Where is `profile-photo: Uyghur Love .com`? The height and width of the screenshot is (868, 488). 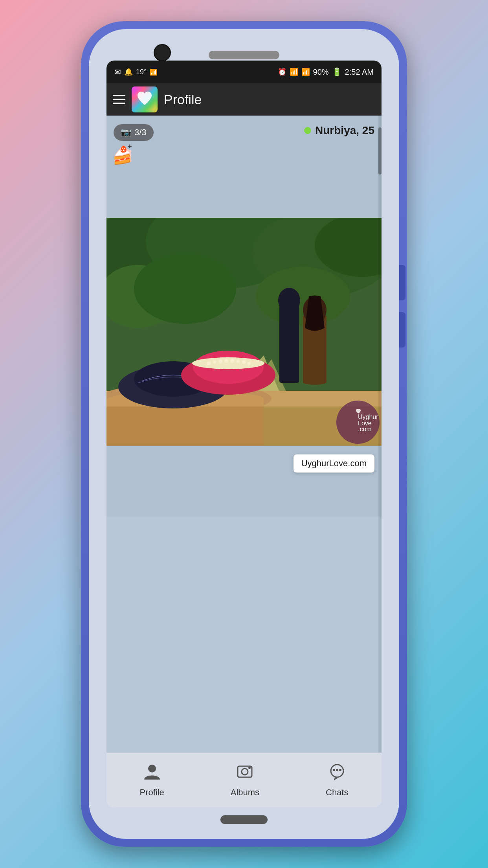
profile-photo: Uyghur Love .com is located at coordinates (244, 332).